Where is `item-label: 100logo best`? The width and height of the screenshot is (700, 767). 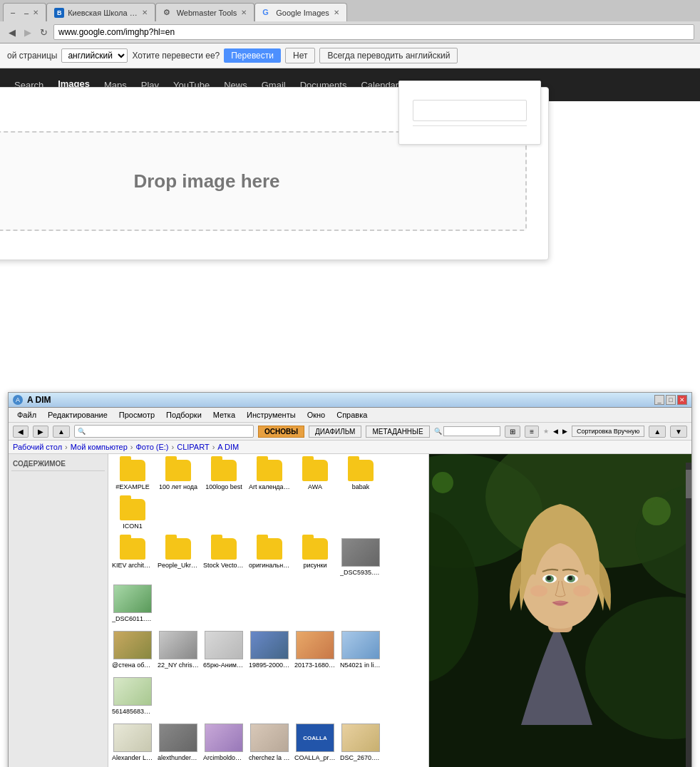
item-label: 100logo best is located at coordinates (224, 487).